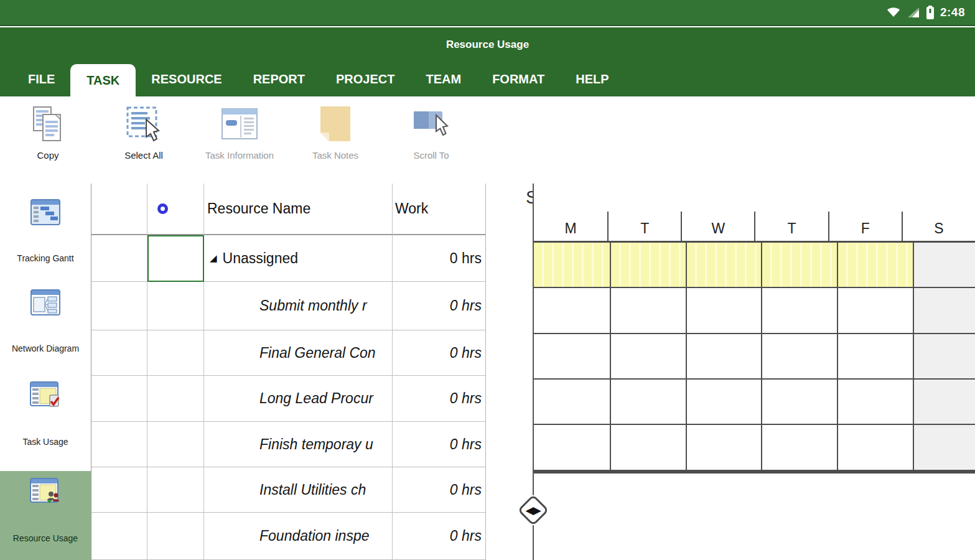 The width and height of the screenshot is (975, 560). I want to click on task-information-icon, so click(240, 124).